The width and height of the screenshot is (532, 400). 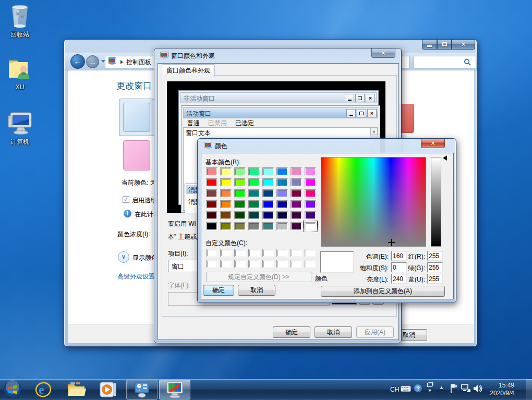 I want to click on tab-window-color: 窗口颜色和外观, so click(x=188, y=70).